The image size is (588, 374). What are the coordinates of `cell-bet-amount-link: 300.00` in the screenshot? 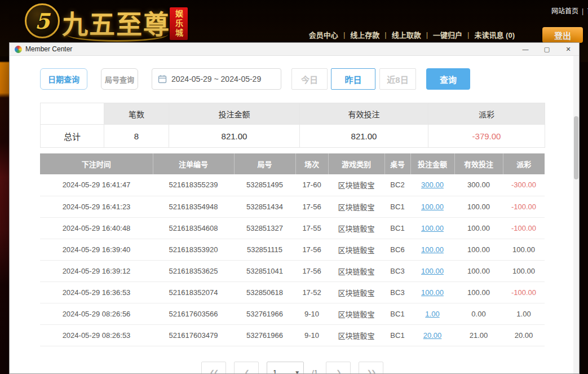 It's located at (432, 185).